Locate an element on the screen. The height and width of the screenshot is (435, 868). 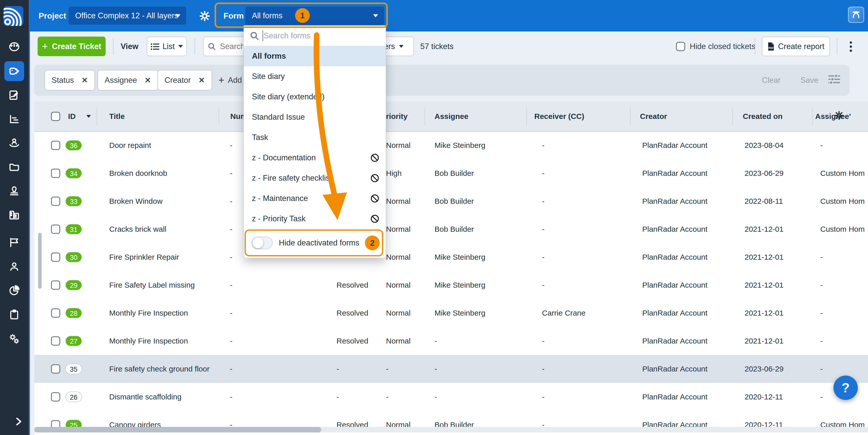
table-row: 29 Fire Safety Label missing - Resolved … is located at coordinates (451, 285).